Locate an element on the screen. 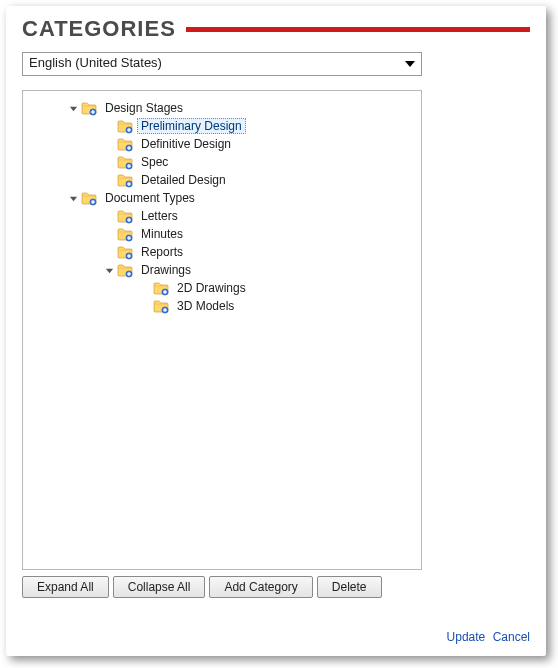 This screenshot has height=668, width=558. cancel-link: Cancel is located at coordinates (512, 637).